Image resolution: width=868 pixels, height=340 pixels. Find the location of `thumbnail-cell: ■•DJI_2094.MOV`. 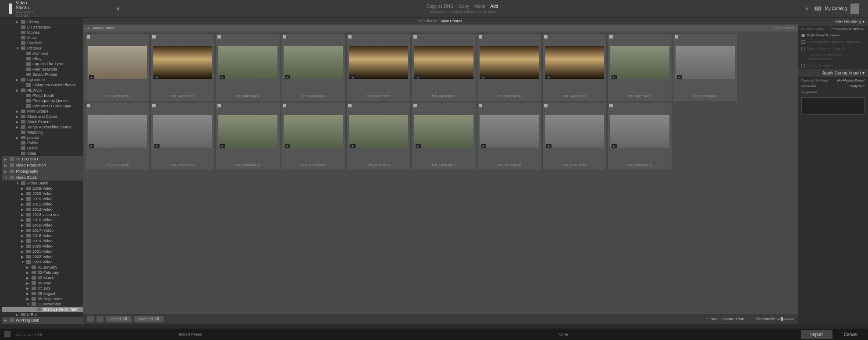

thumbnail-cell: ■•DJI_2094.MOV is located at coordinates (248, 136).